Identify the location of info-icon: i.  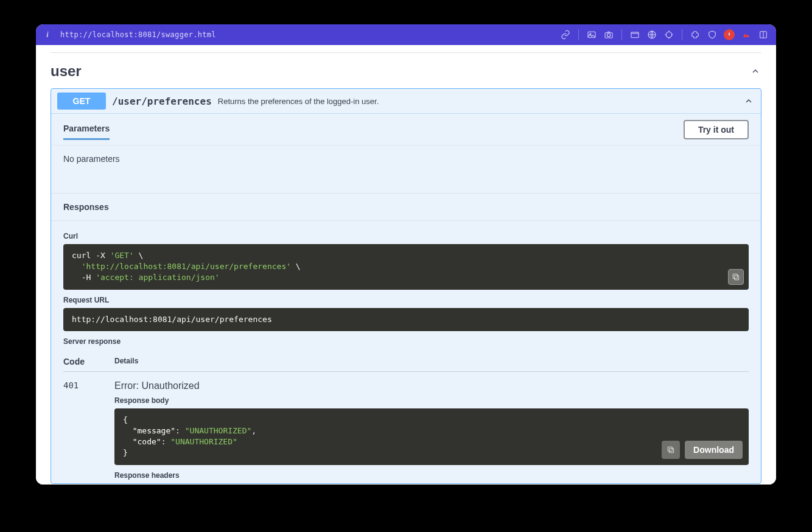
(47, 35).